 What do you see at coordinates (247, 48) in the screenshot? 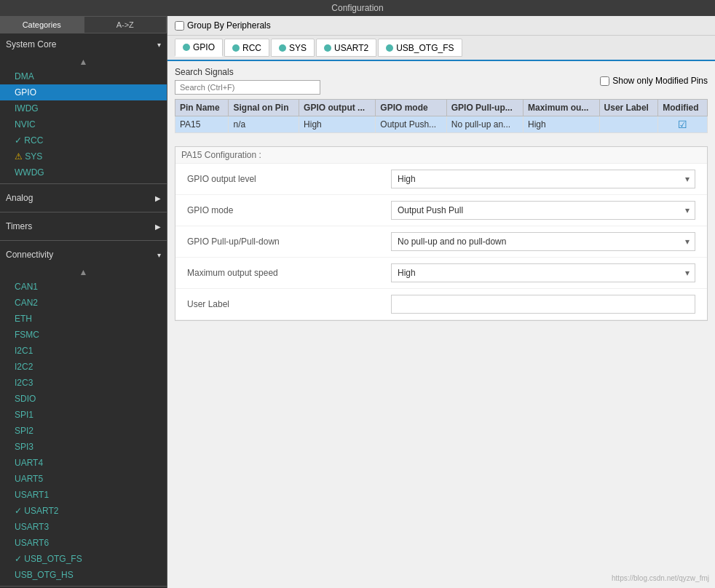
I see `tab-rcc: RCC` at bounding box center [247, 48].